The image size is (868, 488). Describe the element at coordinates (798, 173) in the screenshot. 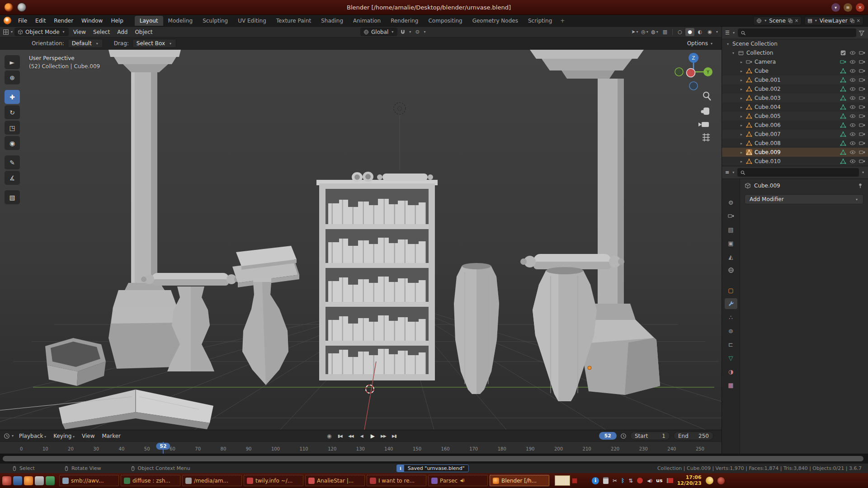

I see `properties-search-input` at that location.